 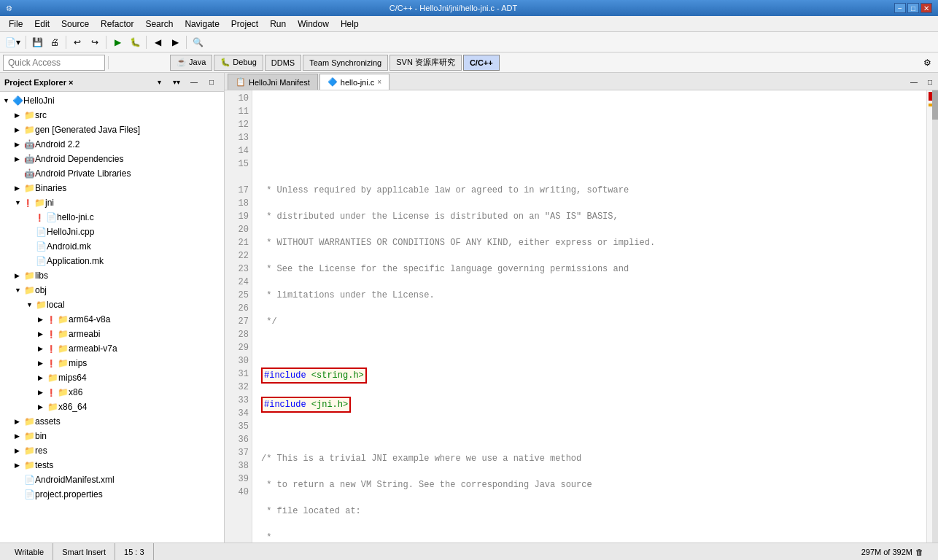 What do you see at coordinates (112, 290) in the screenshot?
I see `tree-item-obj: ▼ 📁 obj` at bounding box center [112, 290].